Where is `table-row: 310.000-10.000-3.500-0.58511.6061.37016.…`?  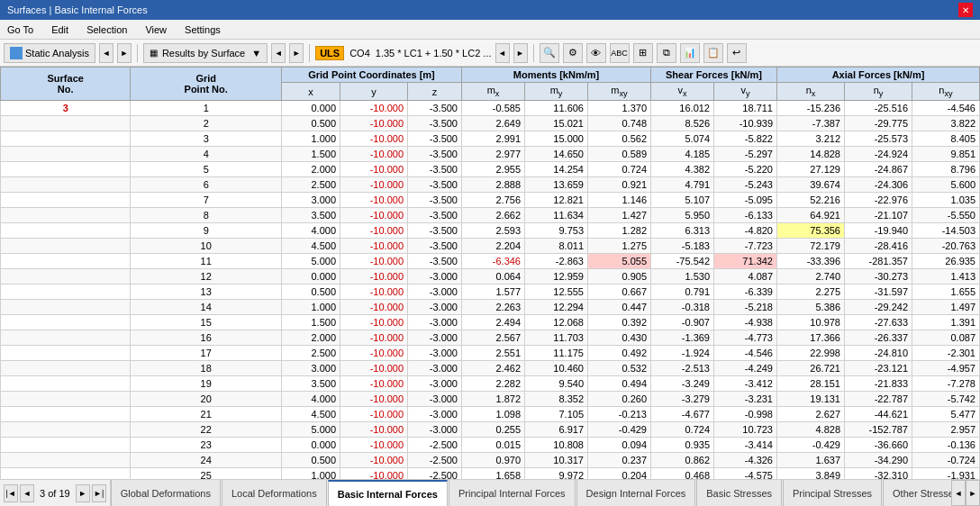
table-row: 310.000-10.000-3.500-0.58511.6061.37016.… is located at coordinates (490, 108).